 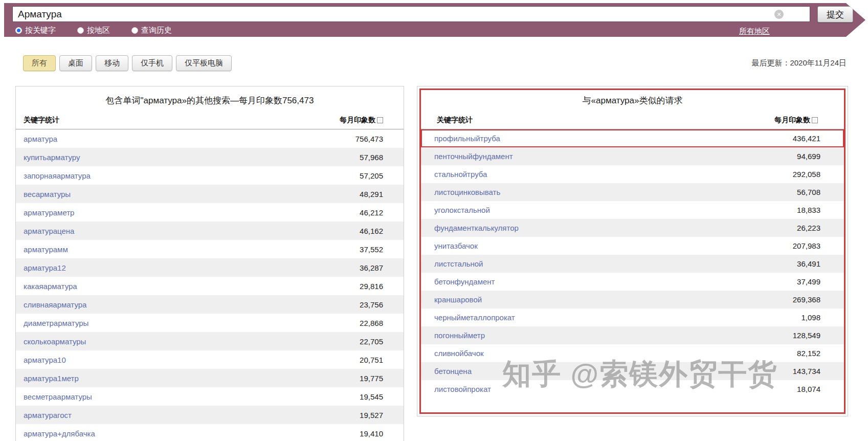 I want to click on right-panel-title: 与«арматура»类似的请求, so click(x=632, y=98).